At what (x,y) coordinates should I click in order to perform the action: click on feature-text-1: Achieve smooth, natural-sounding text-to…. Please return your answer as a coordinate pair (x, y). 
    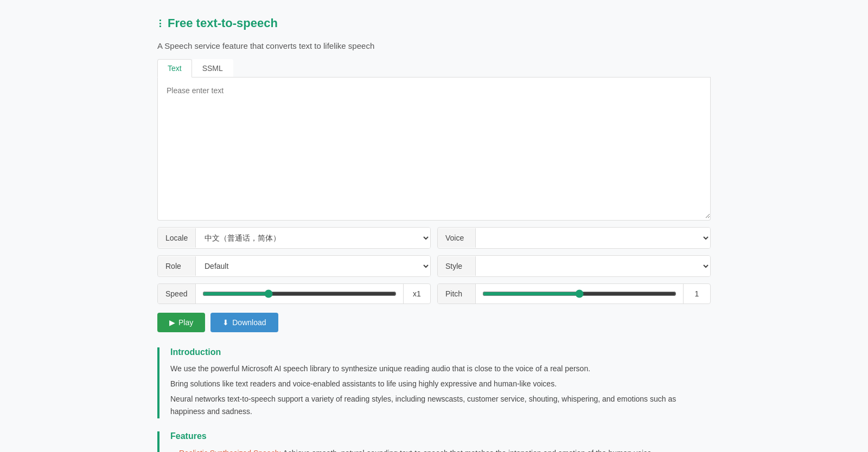
    Looking at the image, I should click on (467, 450).